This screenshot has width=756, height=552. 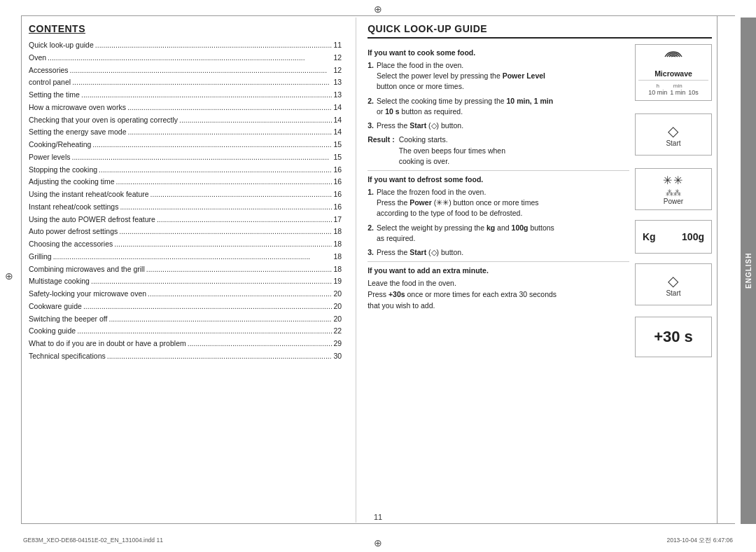 I want to click on toc-text: Multistage cooking, so click(x=59, y=282).